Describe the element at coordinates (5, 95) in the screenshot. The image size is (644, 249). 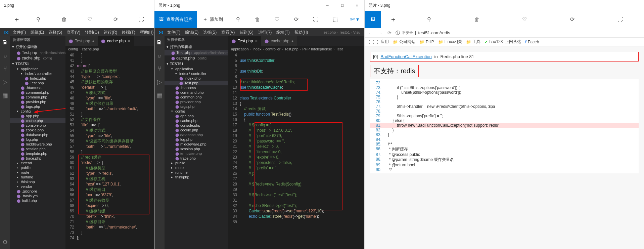
I see `extensions-icon: ▦` at that location.